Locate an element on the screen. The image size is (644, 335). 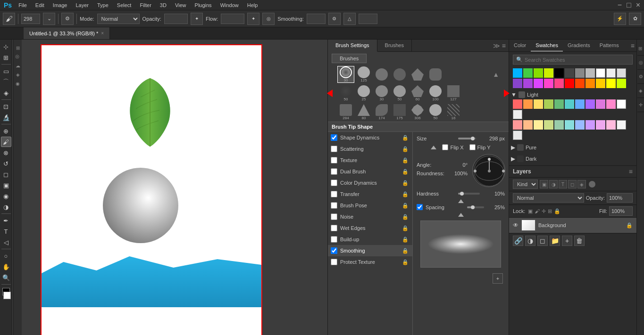
wet-edges-check is located at coordinates (334, 228).